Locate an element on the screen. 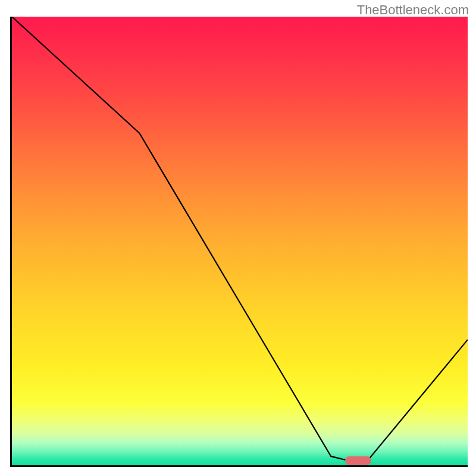 The image size is (476, 476). optimal-marker is located at coordinates (358, 461).